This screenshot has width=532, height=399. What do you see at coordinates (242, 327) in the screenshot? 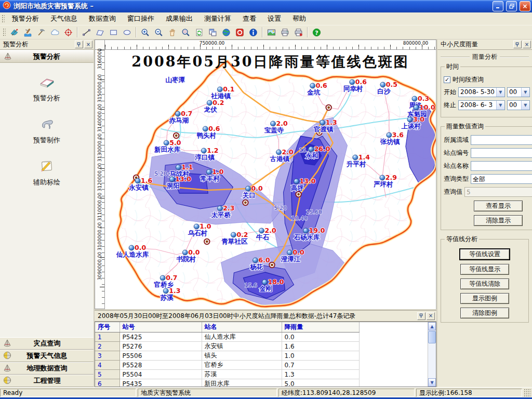
I see `column-header-站名: 站名` at bounding box center [242, 327].